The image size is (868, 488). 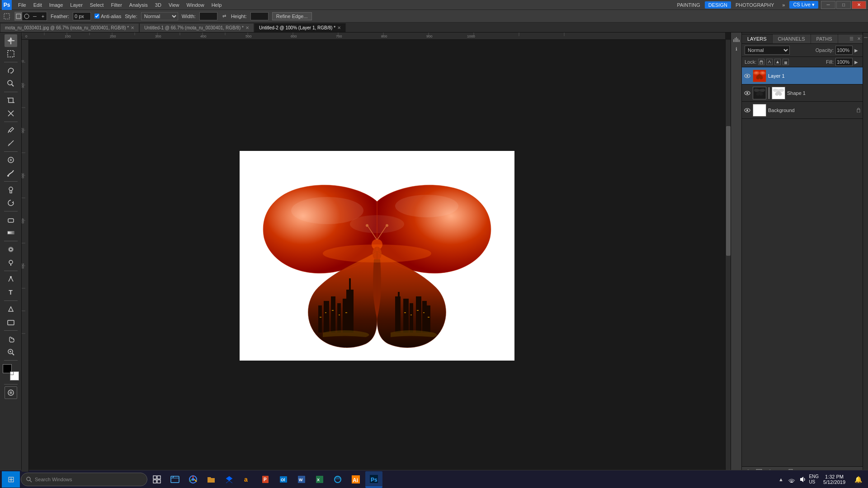 What do you see at coordinates (300, 28) in the screenshot?
I see `tab-2: Untitled-2 @ 100% (Layer 1, RGB/8) * ✕` at bounding box center [300, 28].